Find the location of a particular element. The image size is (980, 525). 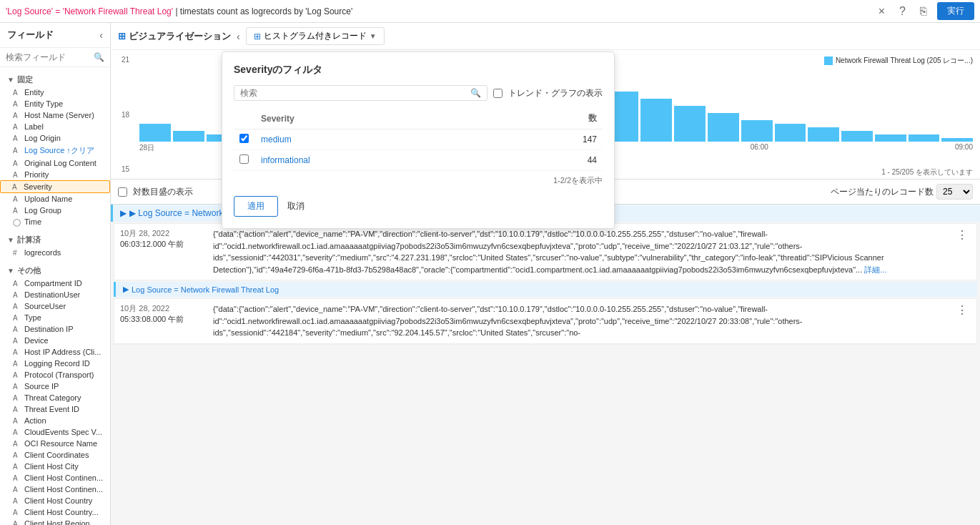

sidebar-item-original-log: AOriginal Log Content is located at coordinates (55, 163).